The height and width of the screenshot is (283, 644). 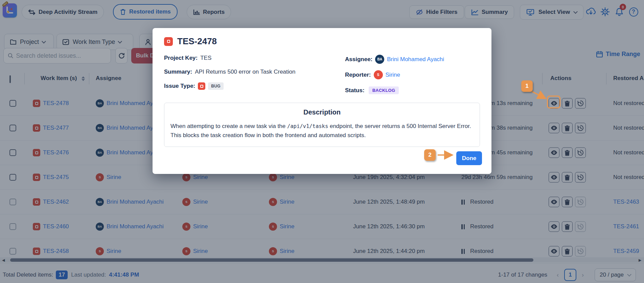 I want to click on assignee-avatar: BA, so click(x=380, y=59).